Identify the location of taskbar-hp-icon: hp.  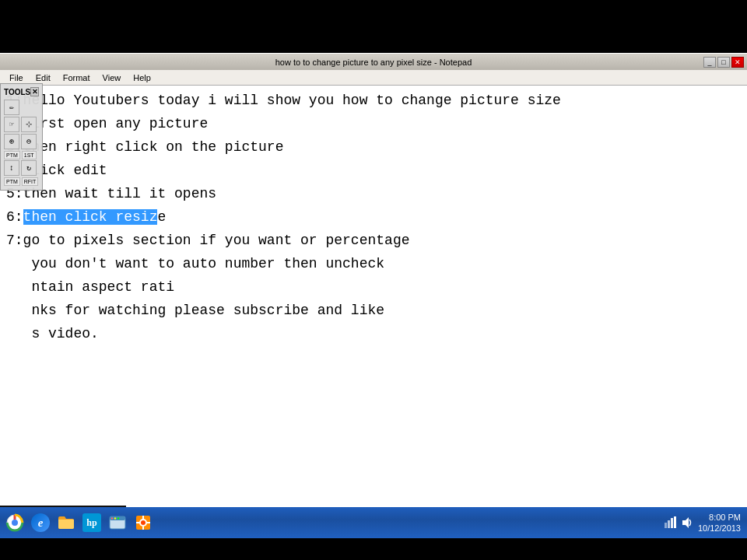
(92, 523).